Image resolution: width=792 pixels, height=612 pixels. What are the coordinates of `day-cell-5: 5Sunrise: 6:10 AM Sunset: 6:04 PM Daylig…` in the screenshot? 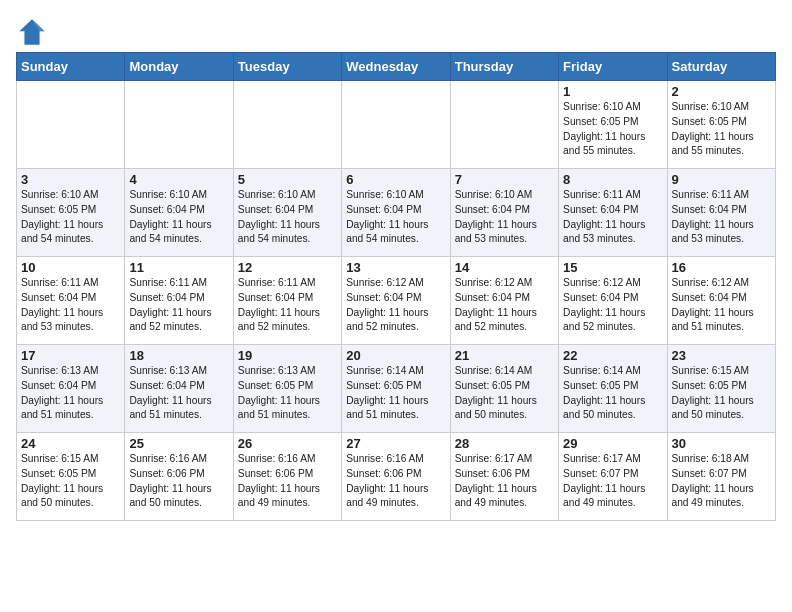 It's located at (287, 213).